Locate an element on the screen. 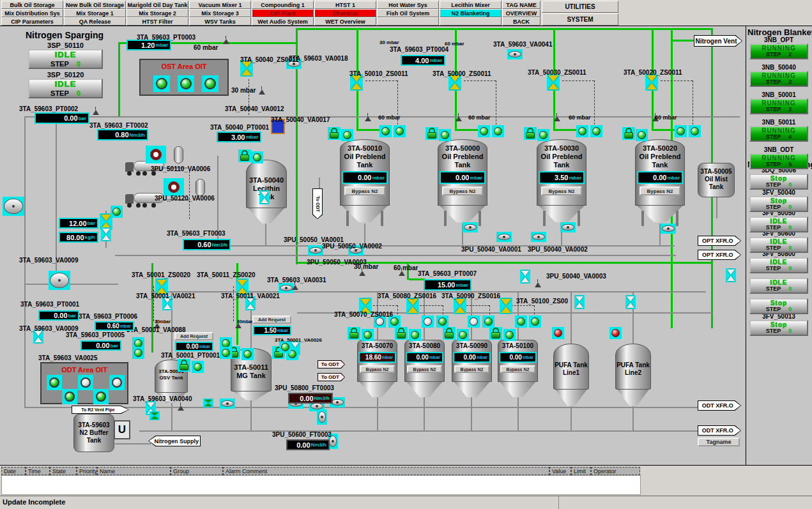 This screenshot has width=812, height=509. menu-item-new-bulk-oil-storage: New Bulk Oil Storage is located at coordinates (95, 5).